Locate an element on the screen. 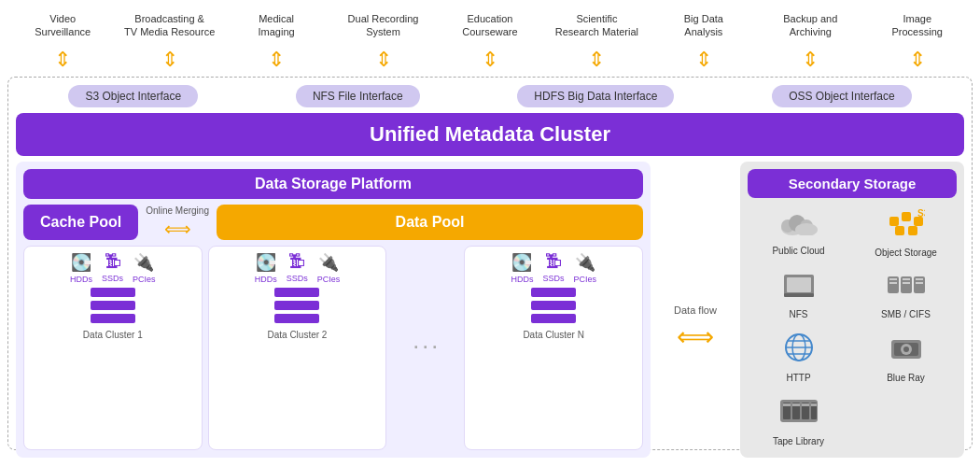 Image resolution: width=980 pixels, height=467 pixels. svg-text: S3 is located at coordinates (921, 213).